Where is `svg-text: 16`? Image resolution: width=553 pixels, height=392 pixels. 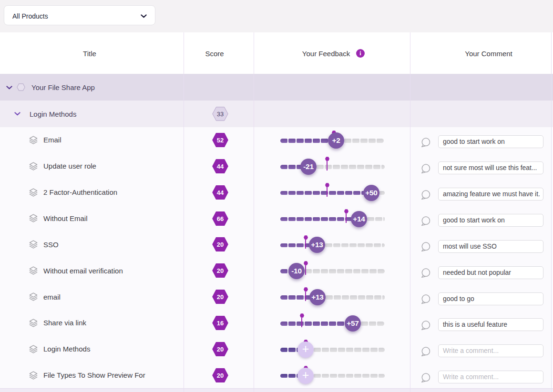 svg-text: 16 is located at coordinates (220, 323).